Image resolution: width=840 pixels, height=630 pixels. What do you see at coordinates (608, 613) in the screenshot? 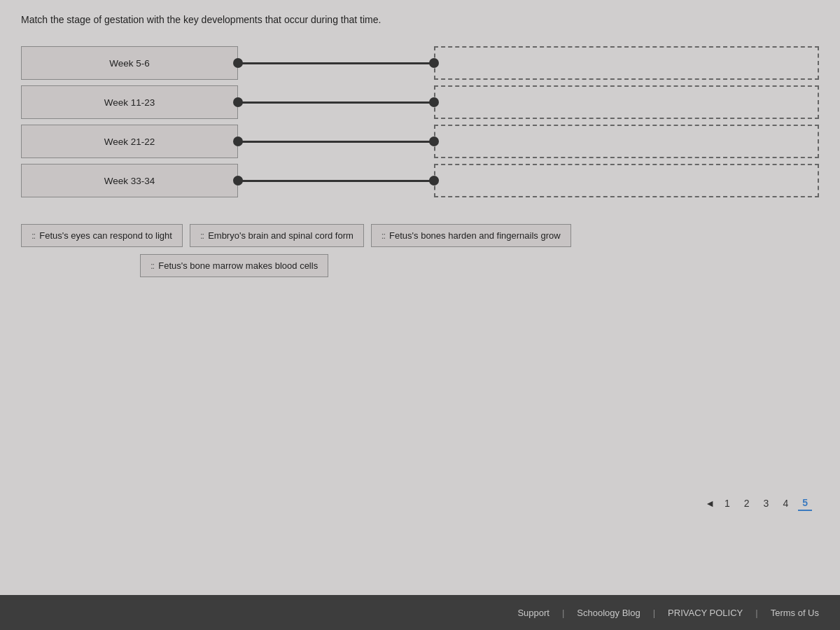
I see `footer-blog: Schoology Blog` at bounding box center [608, 613].